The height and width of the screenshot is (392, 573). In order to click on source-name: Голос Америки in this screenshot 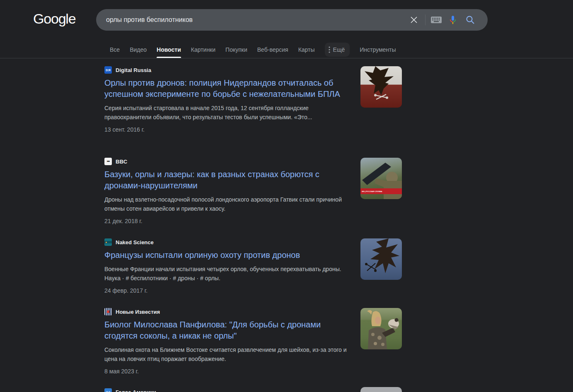, I will do `click(136, 391)`.